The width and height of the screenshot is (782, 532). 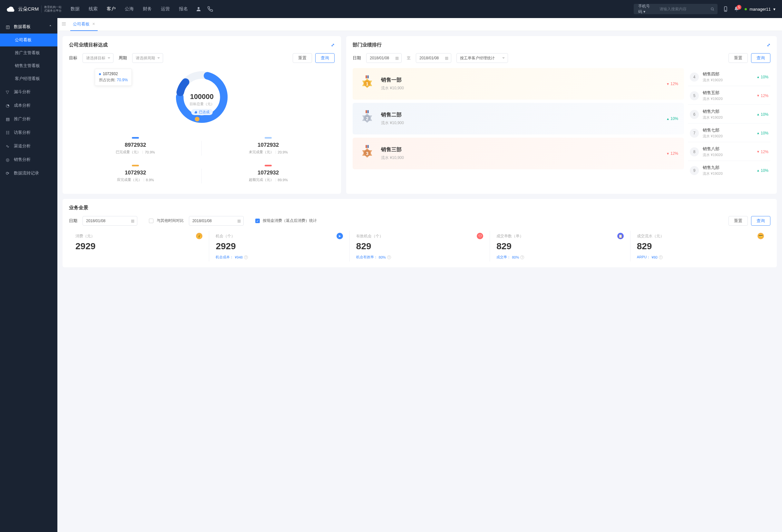 What do you see at coordinates (482, 58) in the screenshot?
I see `mode-select: 按工单客户经理统计` at bounding box center [482, 58].